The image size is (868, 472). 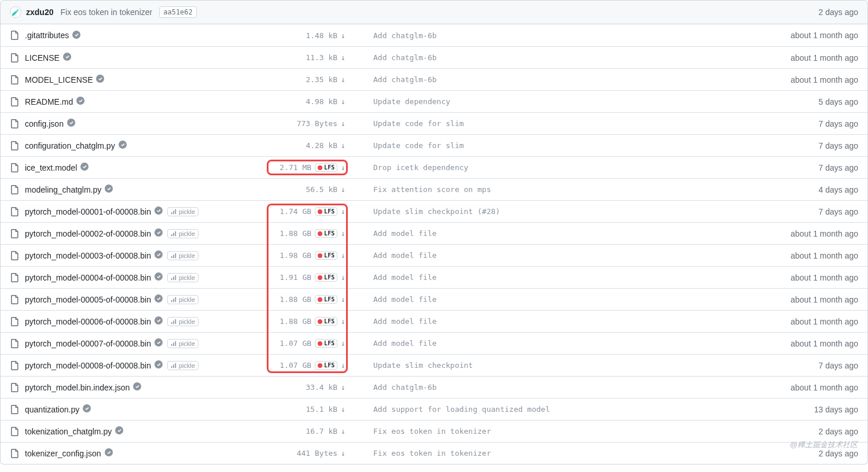 What do you see at coordinates (317, 124) in the screenshot?
I see `file-size: 773 Bytes` at bounding box center [317, 124].